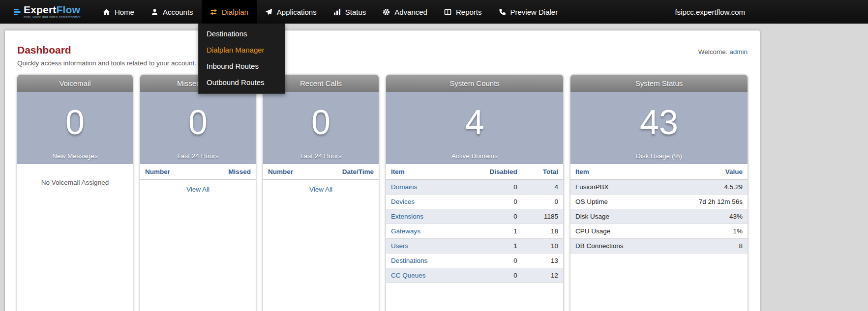 Image resolution: width=868 pixels, height=311 pixels. I want to click on system-counts-table: Item Disabled Total Domains 0 4 Devices …, so click(475, 224).